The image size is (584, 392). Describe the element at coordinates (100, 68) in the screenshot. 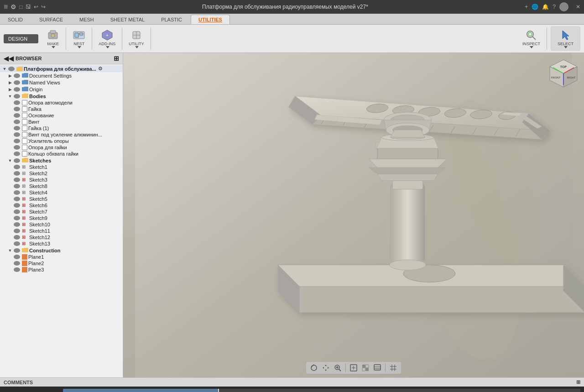

I see `root-settings-icon: ⚙` at that location.